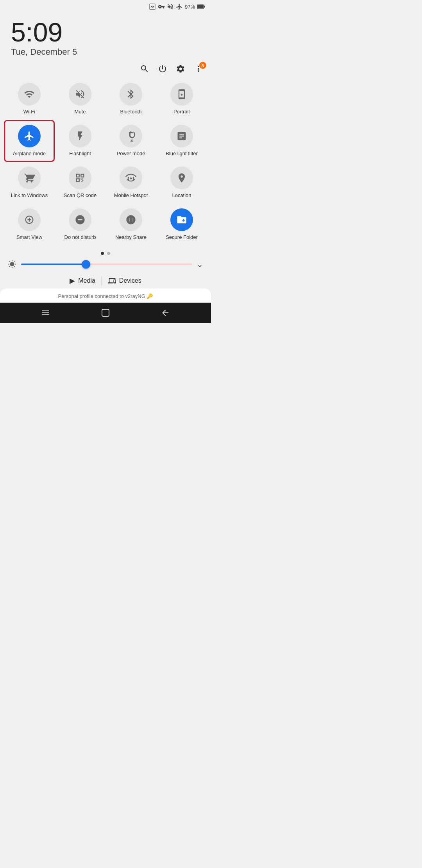 The height and width of the screenshot is (868, 422). Describe the element at coordinates (29, 224) in the screenshot. I see `tile-smart-view: Smart View` at that location.